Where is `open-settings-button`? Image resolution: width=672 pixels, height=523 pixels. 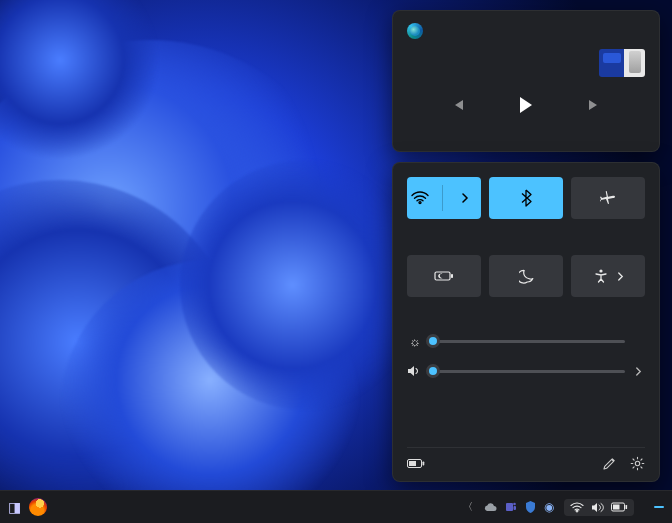
open-settings-button is located at coordinates (638, 464).